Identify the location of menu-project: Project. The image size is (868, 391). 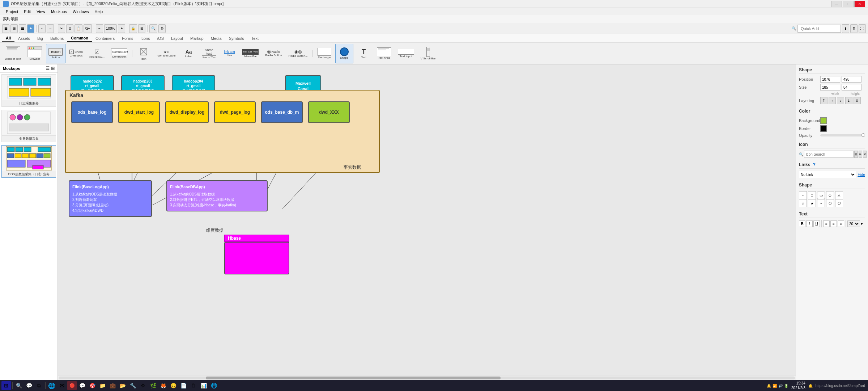
(12, 12).